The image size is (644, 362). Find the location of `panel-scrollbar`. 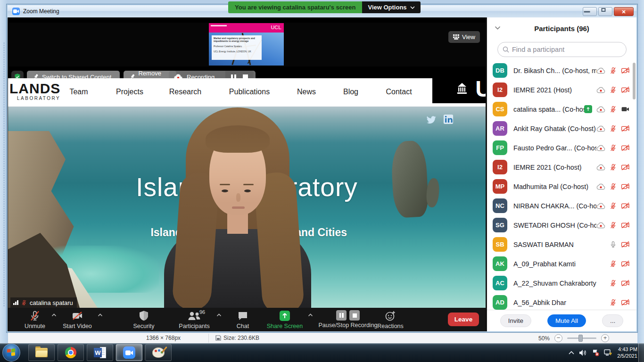

panel-scrollbar is located at coordinates (634, 81).